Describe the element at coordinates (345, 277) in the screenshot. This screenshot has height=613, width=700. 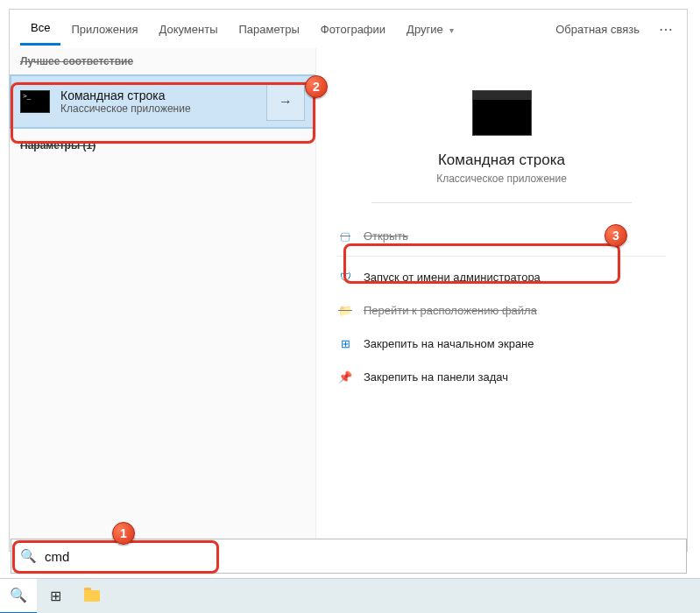
I see `admin-icon: 🛡` at that location.